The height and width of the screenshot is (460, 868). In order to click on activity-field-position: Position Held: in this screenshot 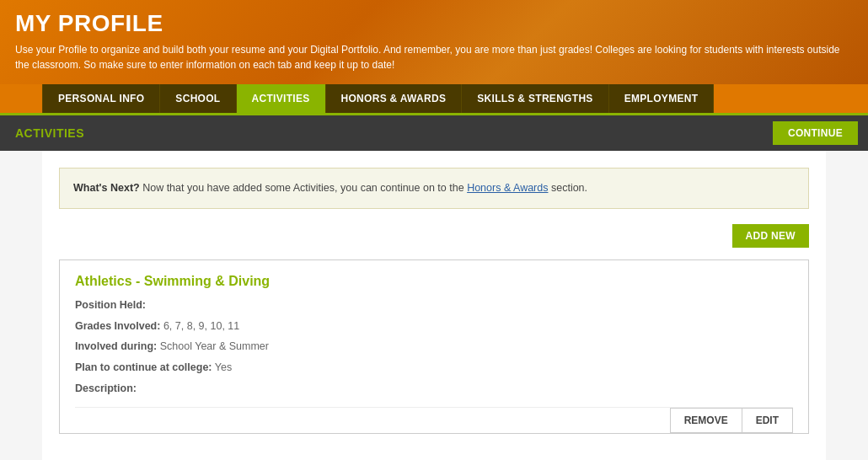, I will do `click(434, 305)`.